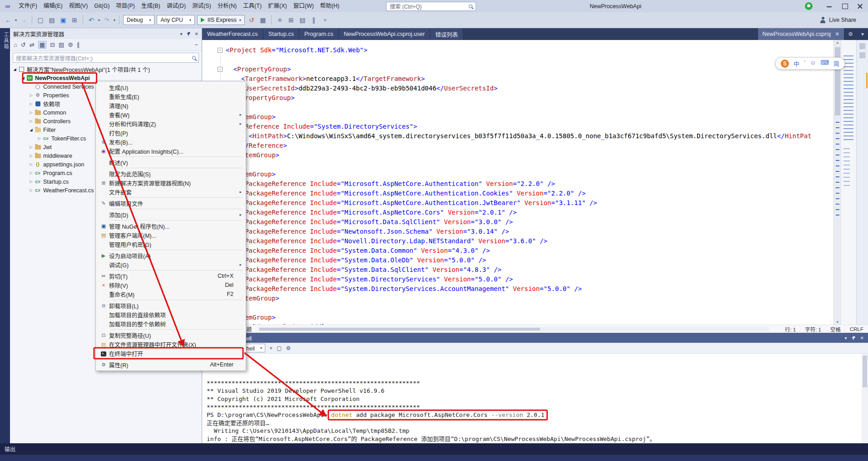 This screenshot has width=868, height=461. Describe the element at coordinates (171, 265) in the screenshot. I see `context-menu-item: 调试(G)▸` at that location.